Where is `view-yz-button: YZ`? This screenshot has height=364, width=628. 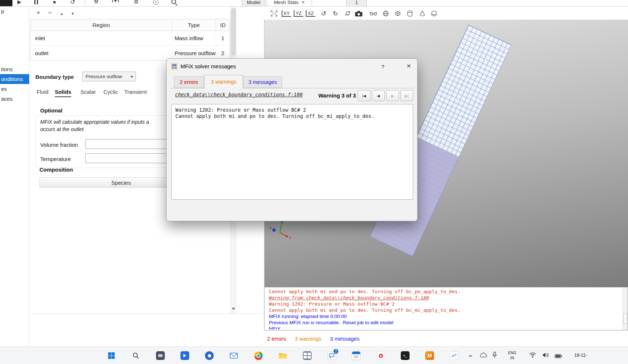
view-yz-button: YZ is located at coordinates (298, 14).